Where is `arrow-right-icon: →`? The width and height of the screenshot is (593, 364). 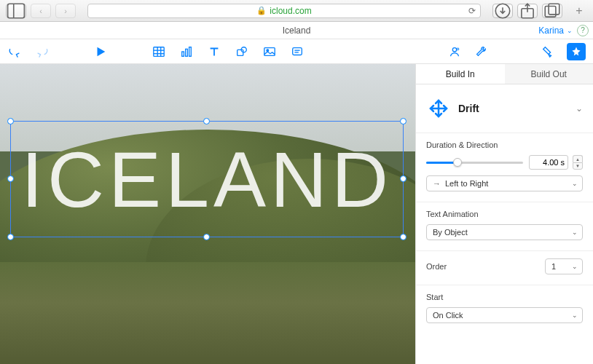
arrow-right-icon: → is located at coordinates (437, 183).